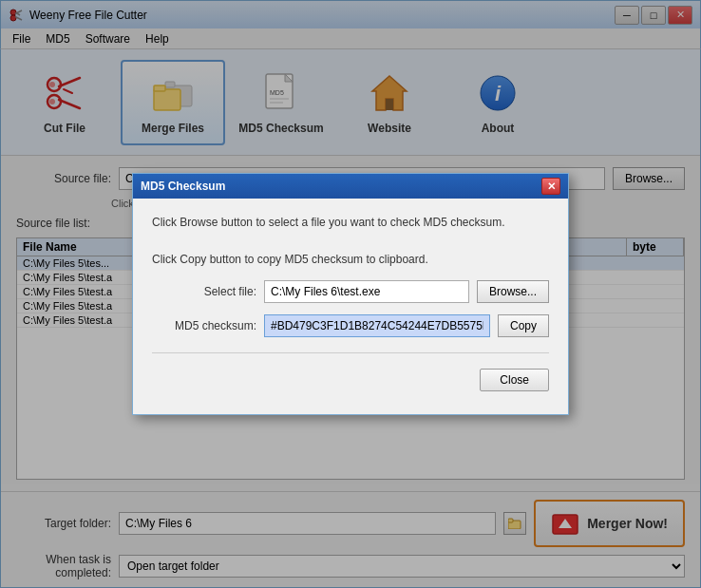  I want to click on modal-titlebar: MD5 Checksum ✕, so click(350, 186).